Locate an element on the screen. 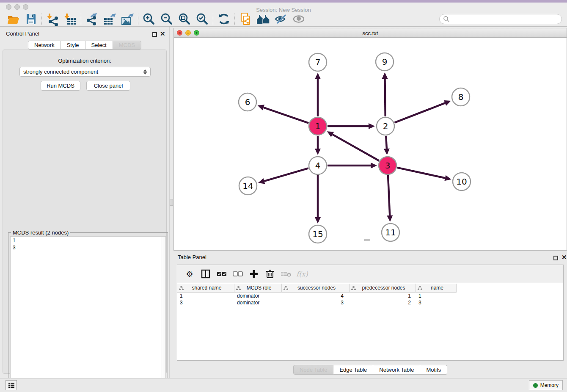 This screenshot has width=567, height=392. mcds-result-group: MCDS result (2 nodes) 1 3 is located at coordinates (88, 312).